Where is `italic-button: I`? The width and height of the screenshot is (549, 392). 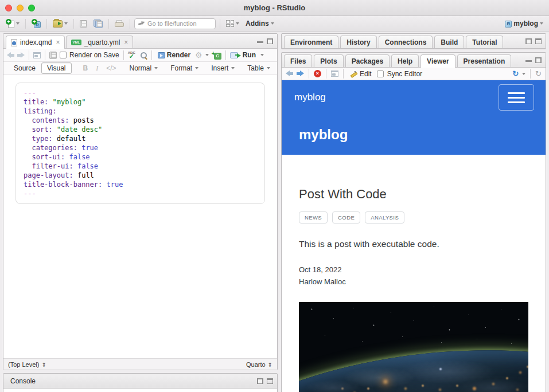
italic-button: I is located at coordinates (97, 69).